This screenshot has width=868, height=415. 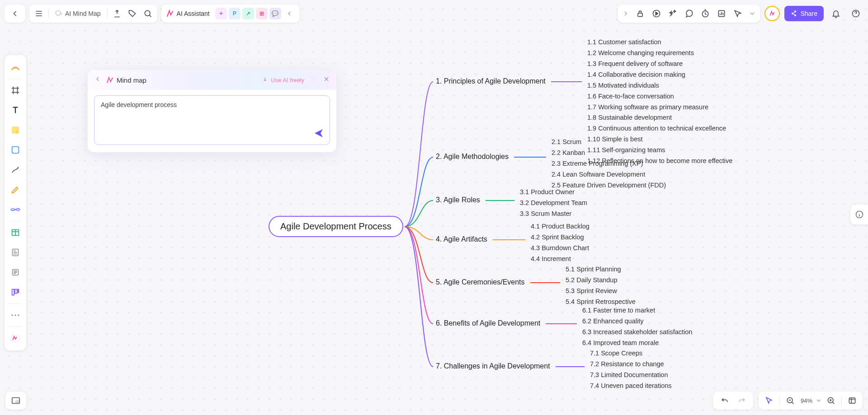 What do you see at coordinates (15, 272) in the screenshot?
I see `tool-list` at bounding box center [15, 272].